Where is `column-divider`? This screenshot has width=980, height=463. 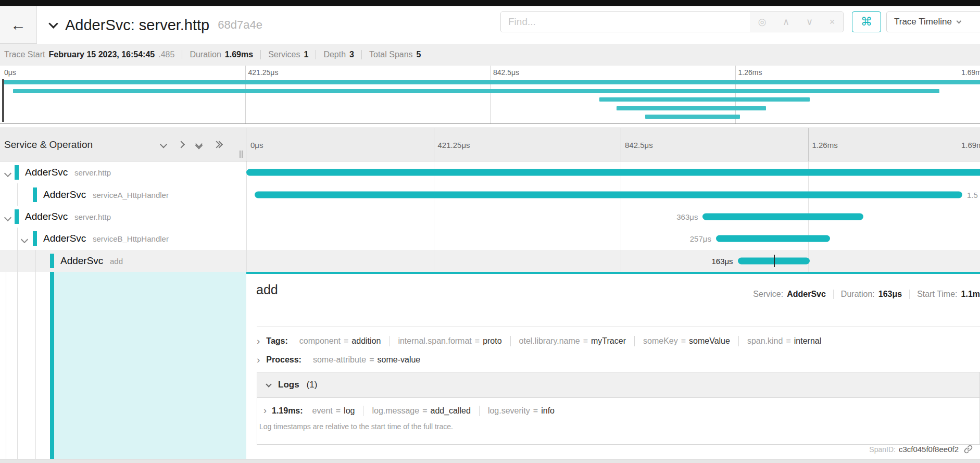
column-divider is located at coordinates (247, 217).